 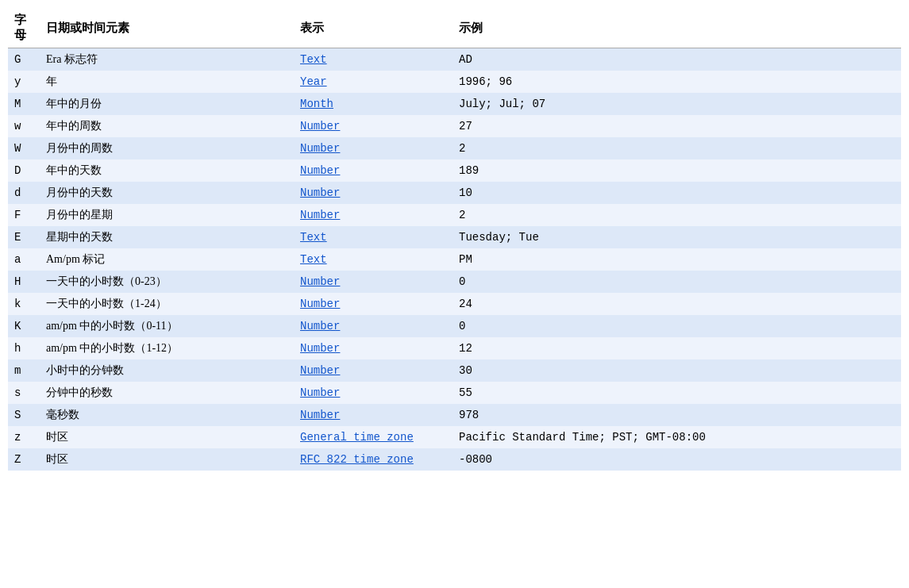 What do you see at coordinates (24, 371) in the screenshot?
I see `cell-letter: m` at bounding box center [24, 371].